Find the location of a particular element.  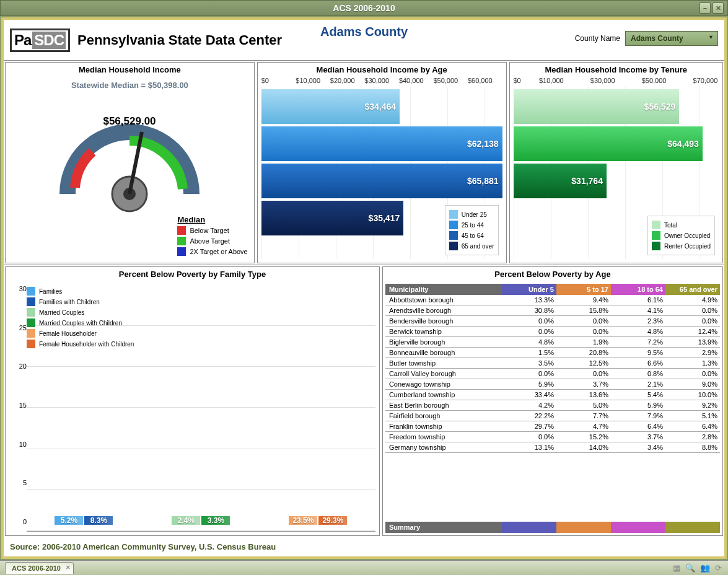

table-header-cell: 5 to 17 is located at coordinates (584, 289).